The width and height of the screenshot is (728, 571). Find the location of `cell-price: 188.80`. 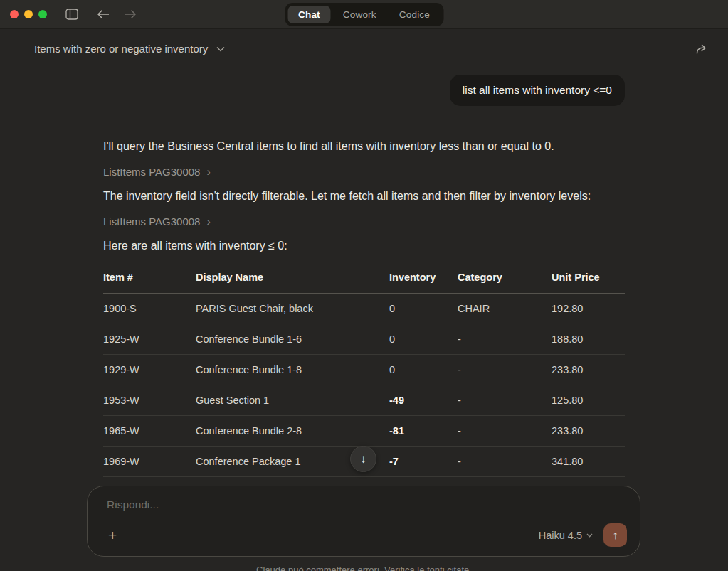

cell-price: 188.80 is located at coordinates (588, 340).